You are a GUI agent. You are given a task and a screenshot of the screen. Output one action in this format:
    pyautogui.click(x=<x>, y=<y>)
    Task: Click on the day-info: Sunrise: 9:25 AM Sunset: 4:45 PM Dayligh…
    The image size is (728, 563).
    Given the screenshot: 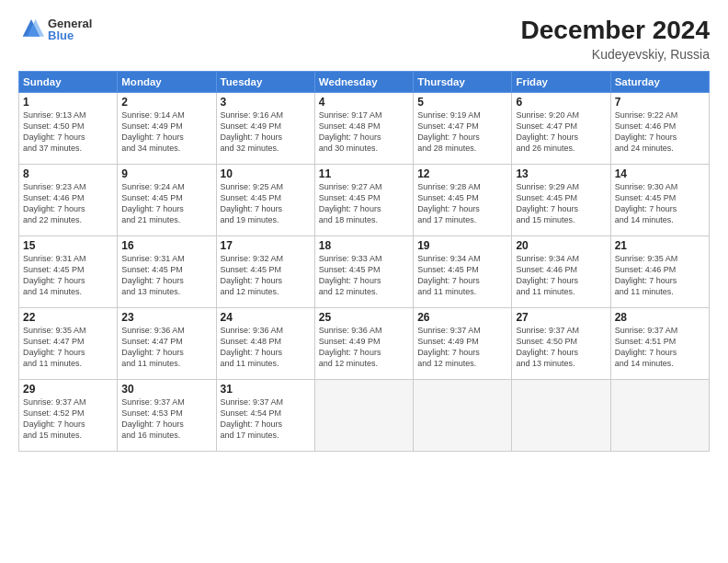 What is the action you would take?
    pyautogui.click(x=266, y=204)
    